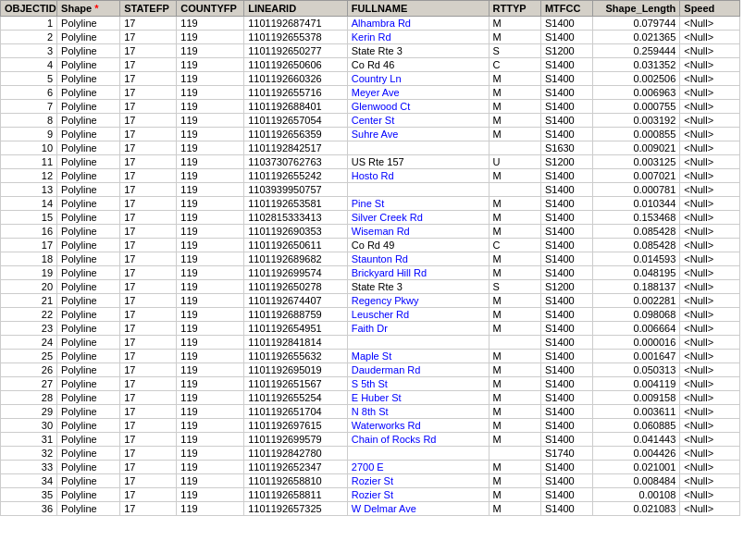 The width and height of the screenshot is (756, 553). What do you see at coordinates (370, 440) in the screenshot?
I see `table-row: 31Polyline171191101192699579Chain of Roc…` at bounding box center [370, 440].